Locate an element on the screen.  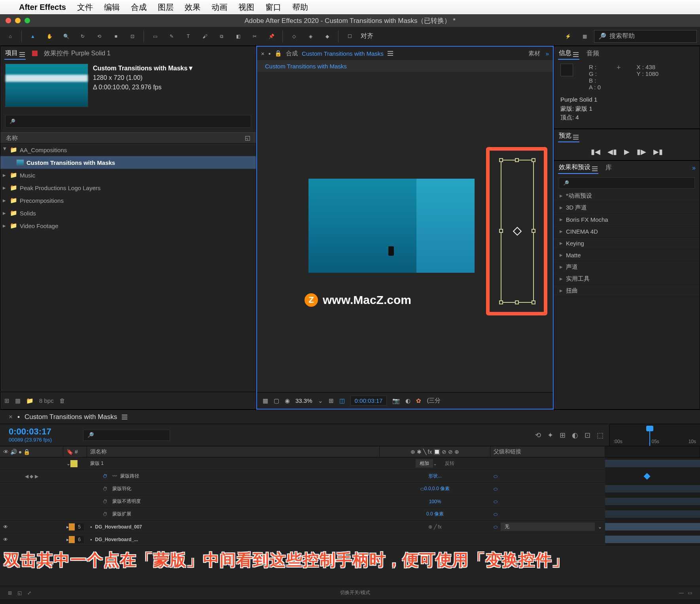
motion-blur-icon: ◐ is located at coordinates (575, 435).